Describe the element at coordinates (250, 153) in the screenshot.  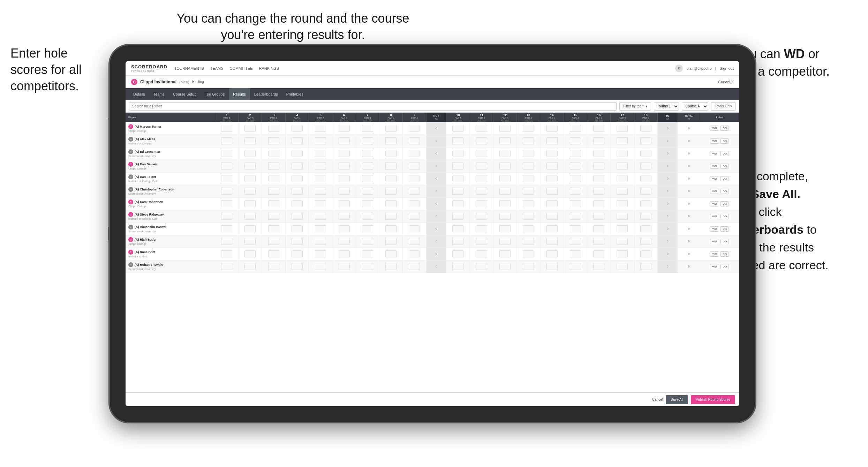
I see `score-input-h2-p2` at that location.